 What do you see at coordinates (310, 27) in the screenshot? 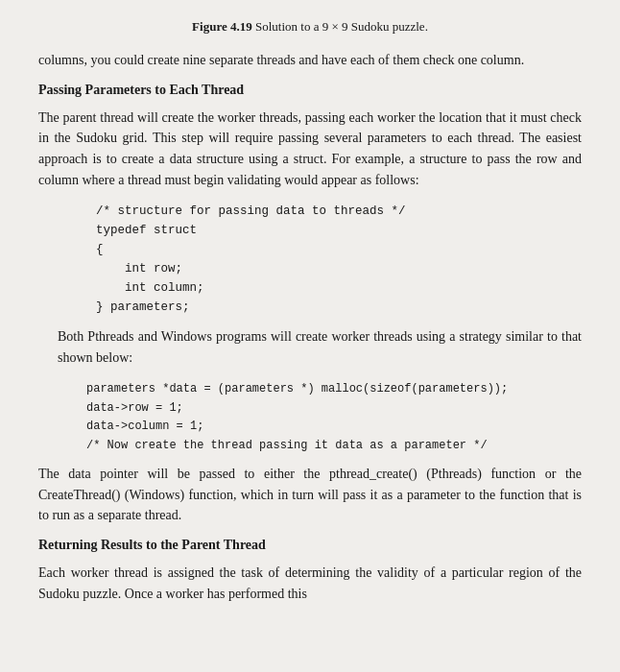
I see `figure-caption: Figure 4.19 Solution to a 9 × 9 Sudoku p…` at bounding box center [310, 27].